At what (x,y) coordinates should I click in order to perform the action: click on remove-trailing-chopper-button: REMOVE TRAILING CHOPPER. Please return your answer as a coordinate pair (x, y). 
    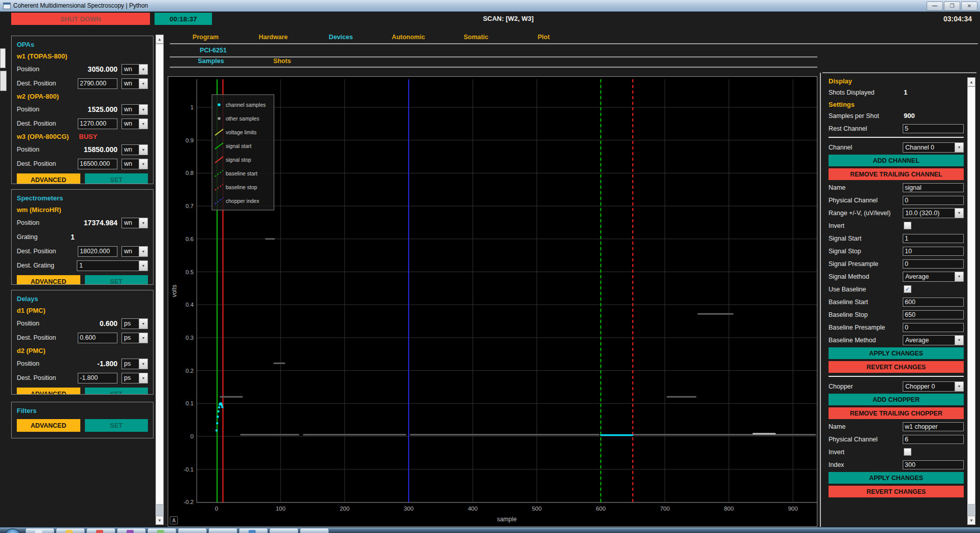
    Looking at the image, I should click on (896, 413).